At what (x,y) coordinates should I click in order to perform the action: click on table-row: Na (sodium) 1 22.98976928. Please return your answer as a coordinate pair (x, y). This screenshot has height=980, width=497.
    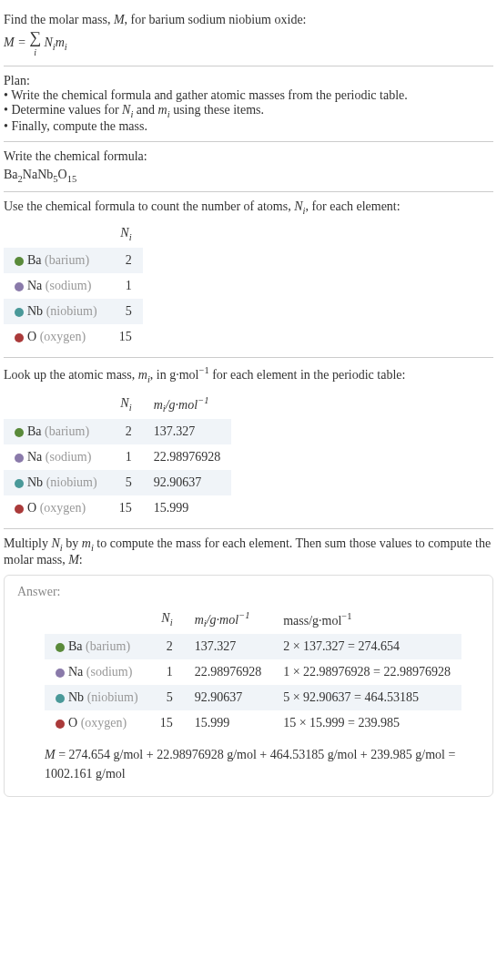
    Looking at the image, I should click on (117, 457).